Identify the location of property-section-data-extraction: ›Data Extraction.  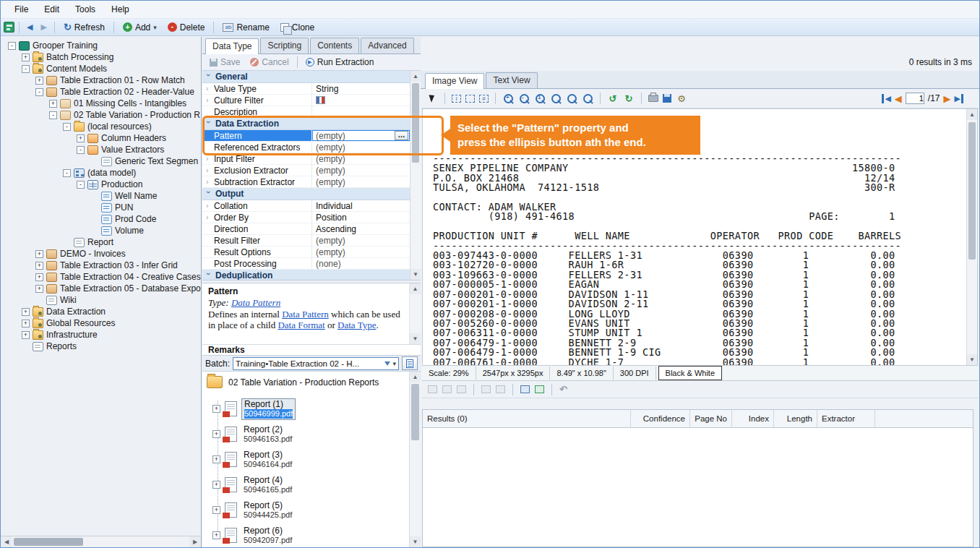
(306, 124).